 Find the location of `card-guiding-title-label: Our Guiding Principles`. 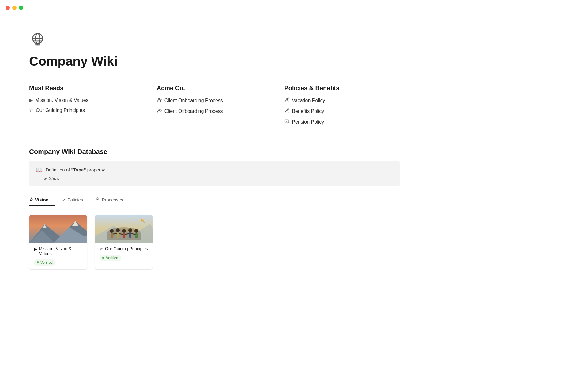

card-guiding-title-label: Our Guiding Principles is located at coordinates (126, 249).